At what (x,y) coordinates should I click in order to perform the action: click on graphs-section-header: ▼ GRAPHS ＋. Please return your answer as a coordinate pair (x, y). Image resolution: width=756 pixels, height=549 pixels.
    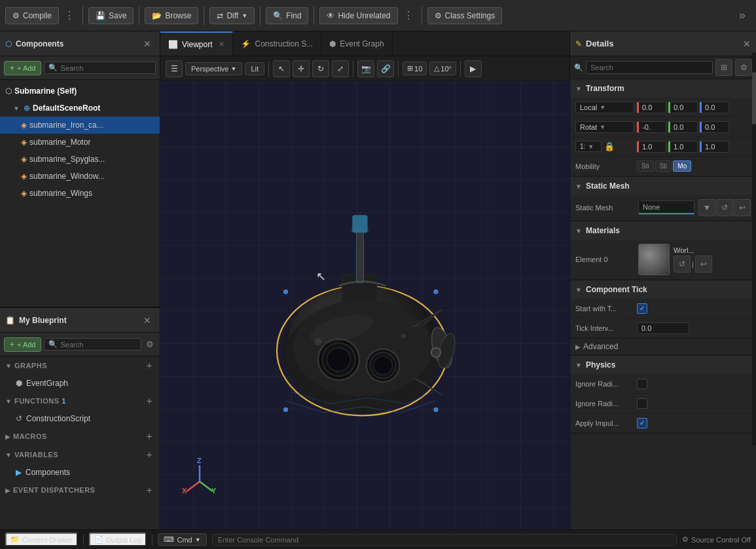
    Looking at the image, I should click on (80, 366).